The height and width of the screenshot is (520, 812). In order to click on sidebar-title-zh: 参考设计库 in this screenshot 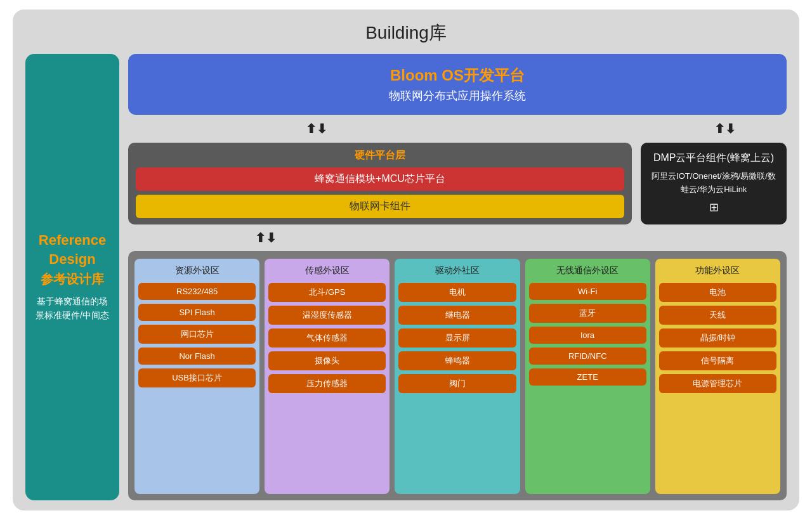, I will do `click(72, 279)`.